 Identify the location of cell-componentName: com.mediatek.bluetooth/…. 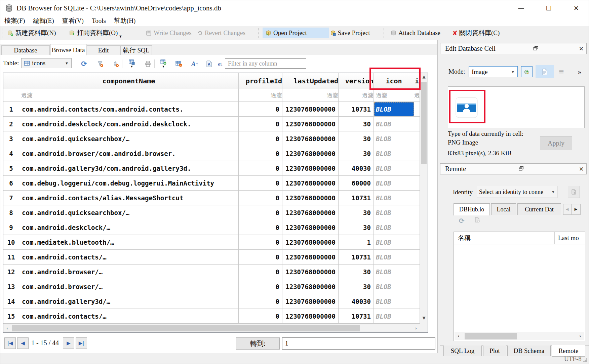
(129, 242).